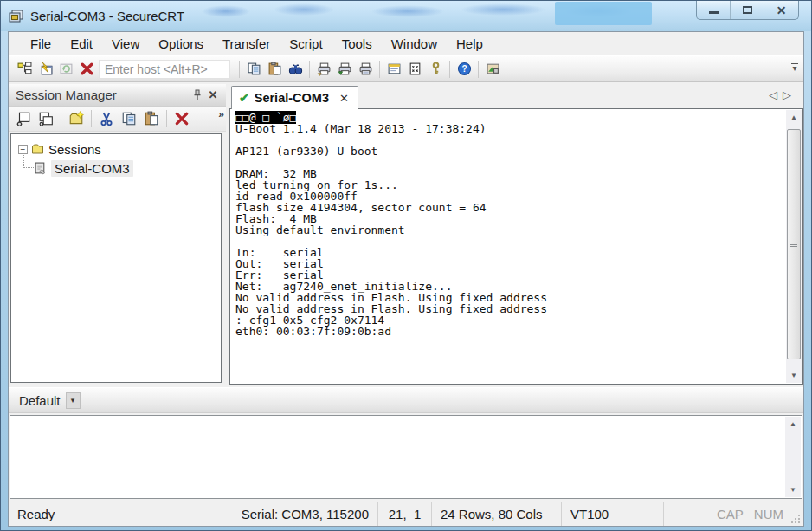  I want to click on terminal-scrollbar: ▲ ▼, so click(794, 246).